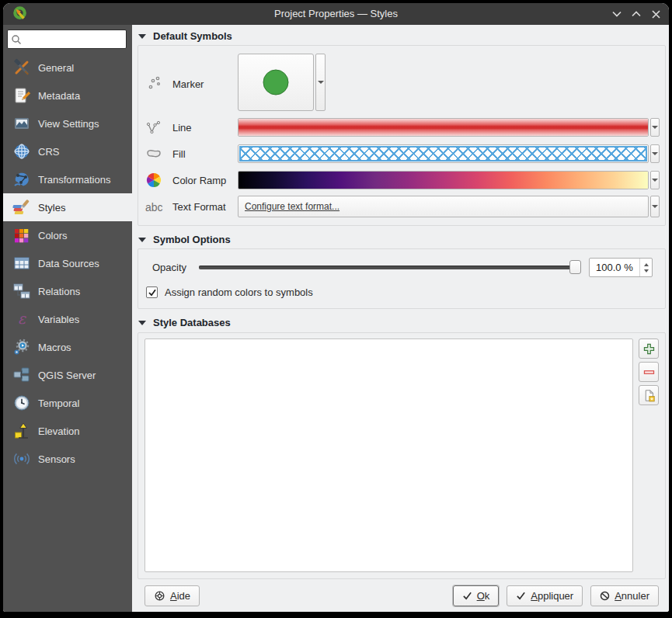 The width and height of the screenshot is (672, 618). Describe the element at coordinates (390, 267) in the screenshot. I see `opacity-slider` at that location.